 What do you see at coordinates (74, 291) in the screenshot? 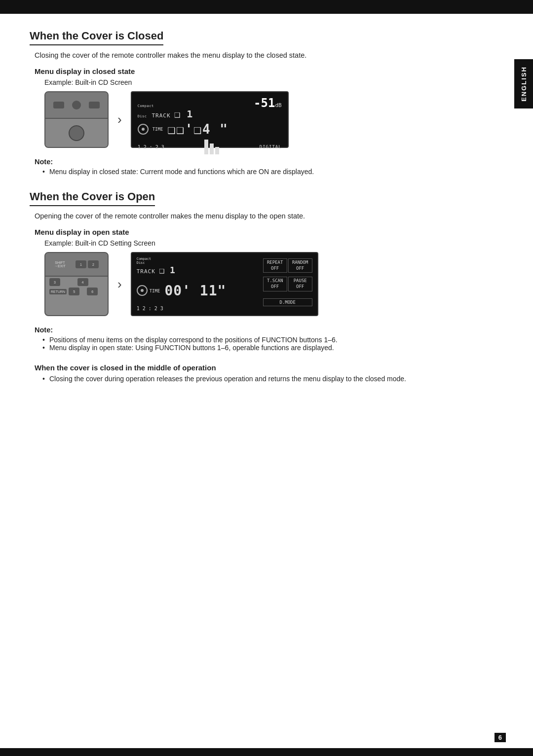
I see `remote-key-5: 5` at bounding box center [74, 291].